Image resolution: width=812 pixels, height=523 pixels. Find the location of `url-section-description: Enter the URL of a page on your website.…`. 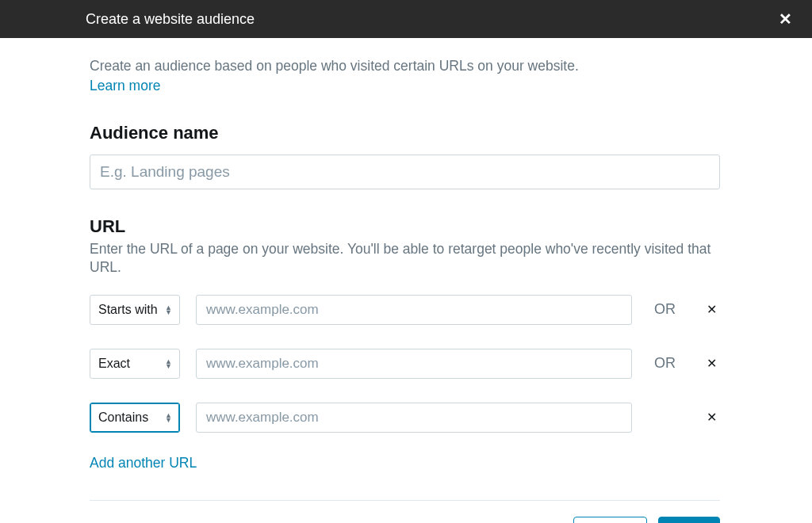

url-section-description: Enter the URL of a page on your website.… is located at coordinates (407, 258).